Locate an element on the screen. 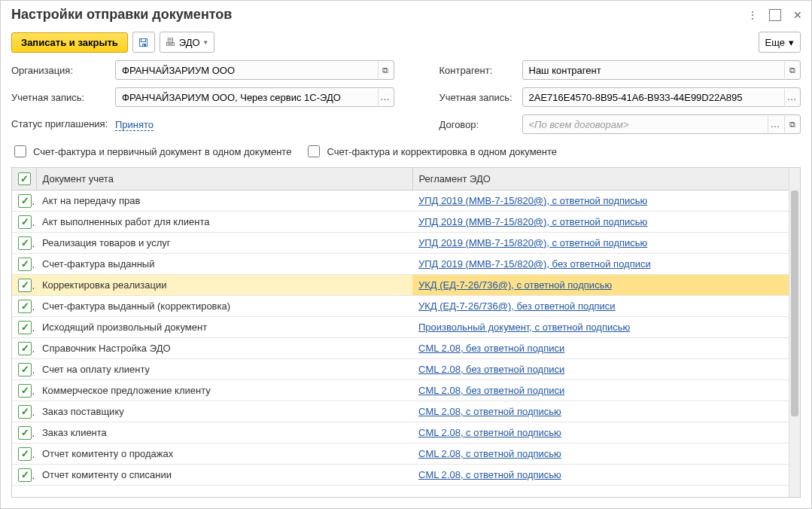 Image resolution: width=812 pixels, height=509 pixels. scrollbar is located at coordinates (795, 333).